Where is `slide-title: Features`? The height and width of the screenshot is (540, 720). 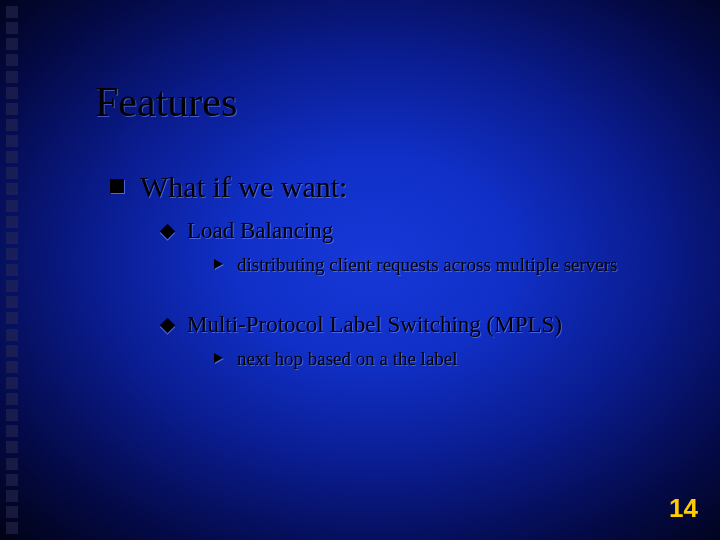 slide-title: Features is located at coordinates (166, 102).